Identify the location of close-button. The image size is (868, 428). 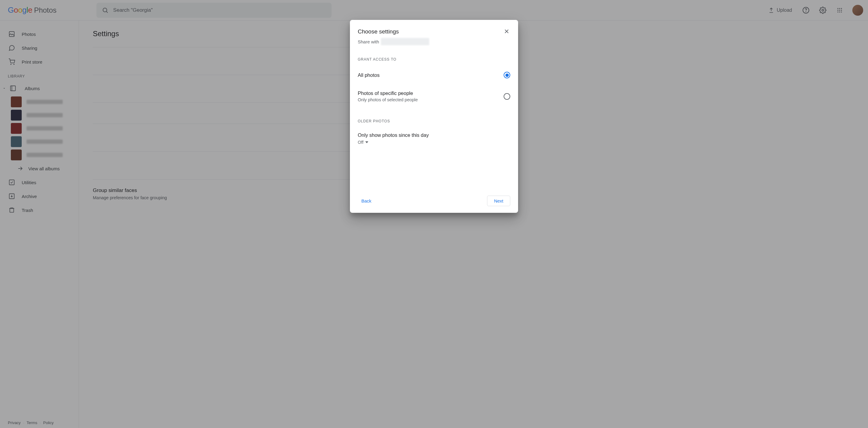
(507, 31).